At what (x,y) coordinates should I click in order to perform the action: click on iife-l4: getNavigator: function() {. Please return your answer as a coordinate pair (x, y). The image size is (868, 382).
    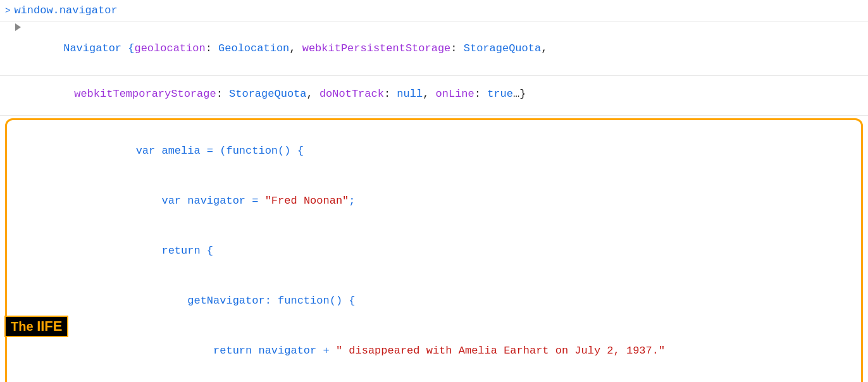
    Looking at the image, I should click on (245, 301).